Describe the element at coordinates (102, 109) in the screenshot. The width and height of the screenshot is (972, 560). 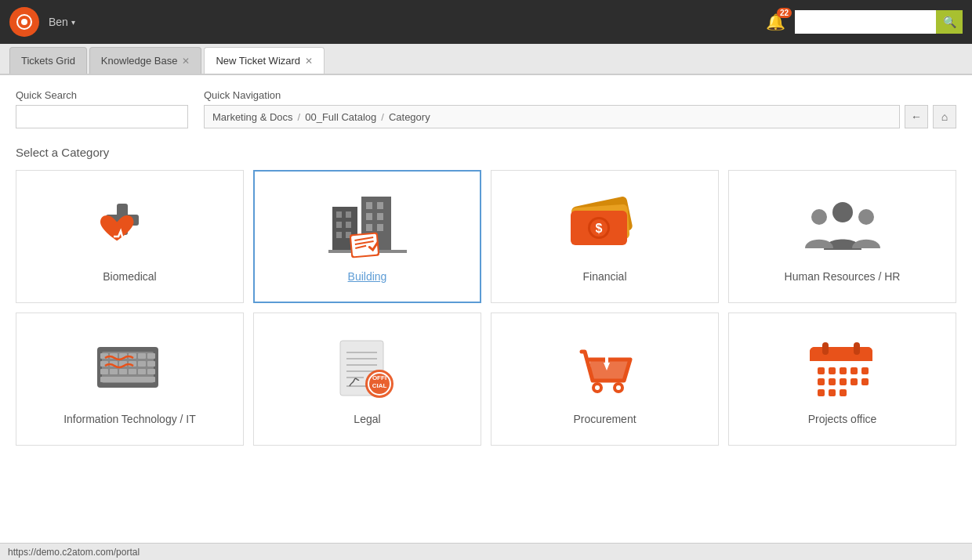
I see `quick-search-group: Quick Search` at that location.